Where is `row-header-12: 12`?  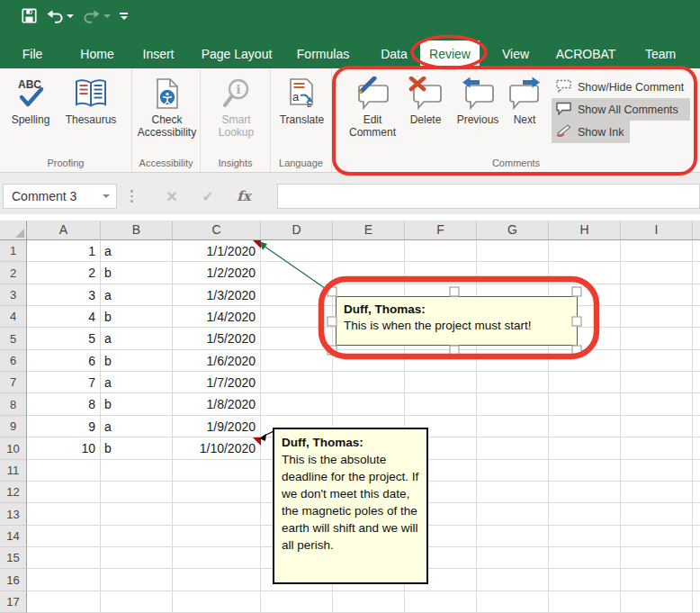 row-header-12: 12 is located at coordinates (13, 492).